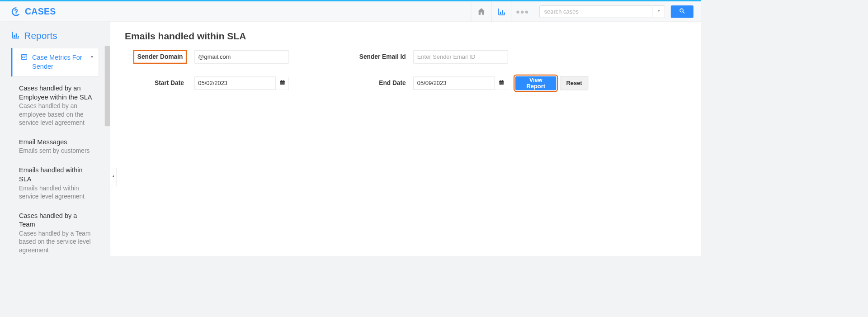 The width and height of the screenshot is (868, 317). What do you see at coordinates (55, 138) in the screenshot?
I see `sidebar: Reports Case Metrics For Sender Cases ha…` at bounding box center [55, 138].